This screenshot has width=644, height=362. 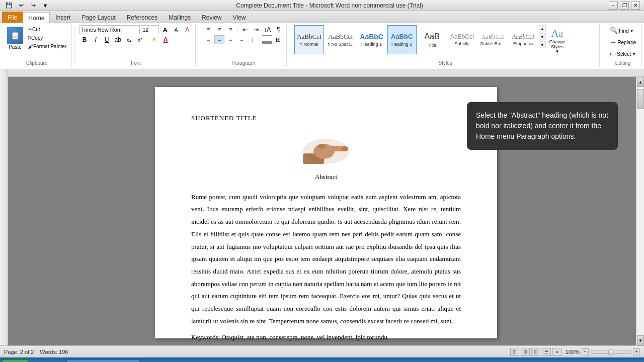 I want to click on zoom-in-btn: +, so click(x=636, y=352).